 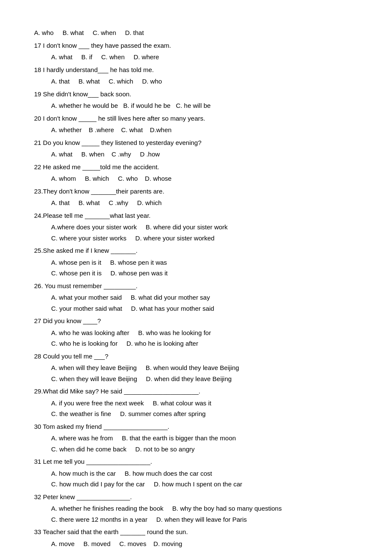 I want to click on q21: 21 Do you know _____ they listened to ye…, so click(x=196, y=143).